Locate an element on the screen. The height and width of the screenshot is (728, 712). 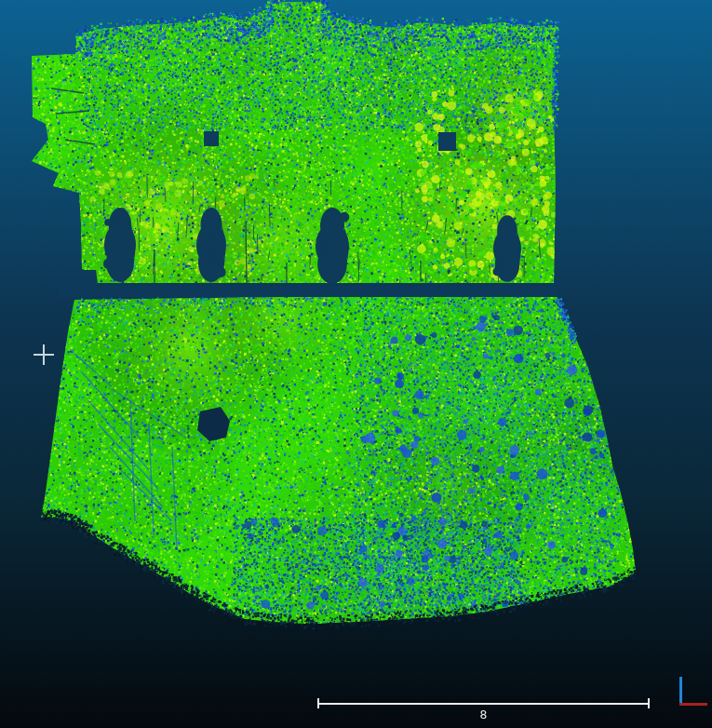
z-axis-icon is located at coordinates (681, 691).